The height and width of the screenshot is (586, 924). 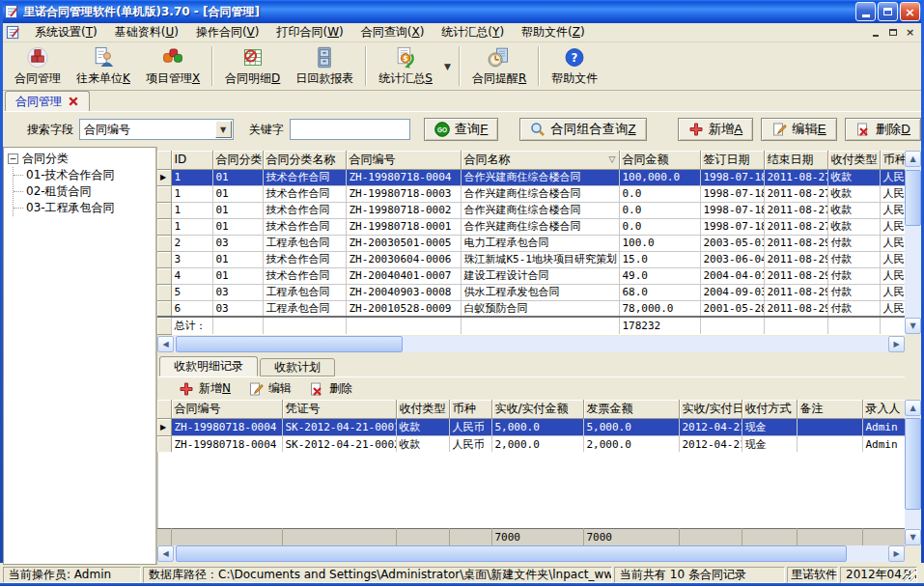 What do you see at coordinates (883, 409) in the screenshot?
I see `column-header: 录入人` at bounding box center [883, 409].